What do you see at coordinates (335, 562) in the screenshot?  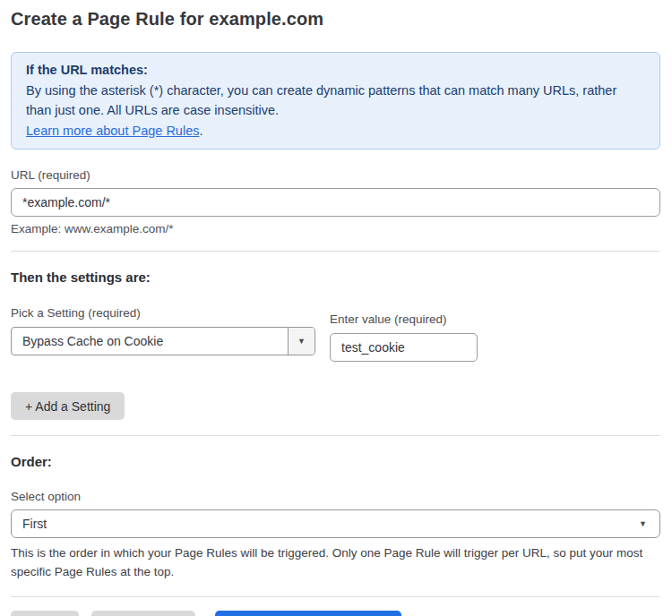 I see `order-helper-text: This is the order in which your Page Rul…` at bounding box center [335, 562].